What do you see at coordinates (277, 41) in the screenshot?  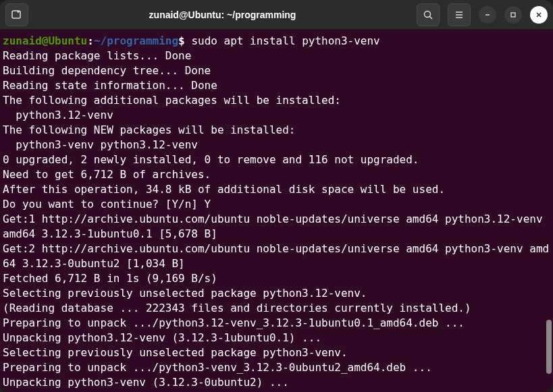 I see `prompt-line: zunaid@Ubuntu:~/programming$ sudo apt in…` at bounding box center [277, 41].